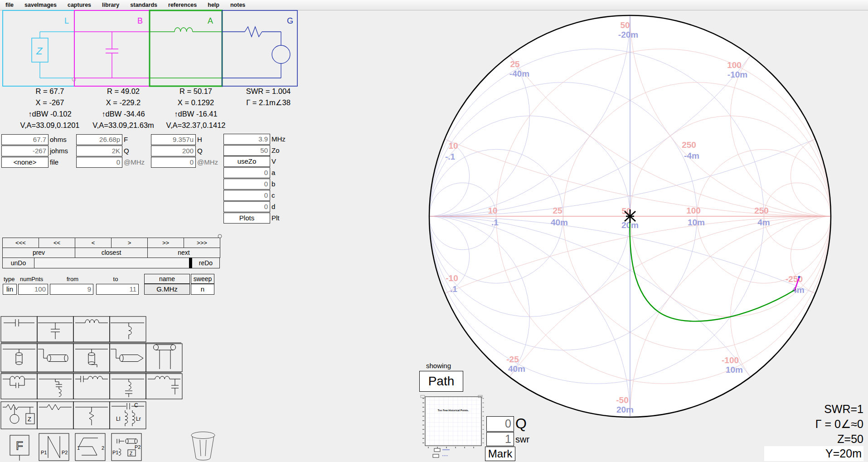 Image resolution: width=868 pixels, height=462 pixels. Describe the element at coordinates (139, 419) in the screenshot. I see `palette-transformer-lr-label: Lr` at that location.